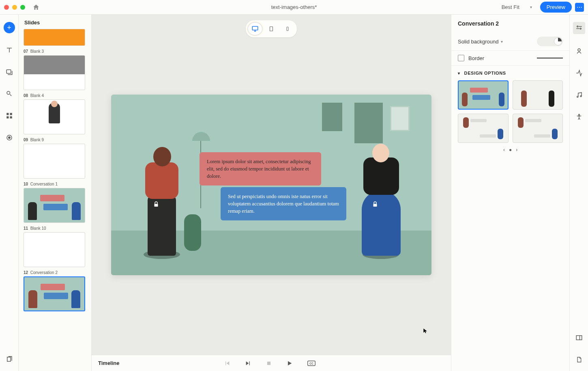 This screenshot has height=371, width=588. I want to click on step-back-button, so click(227, 363).